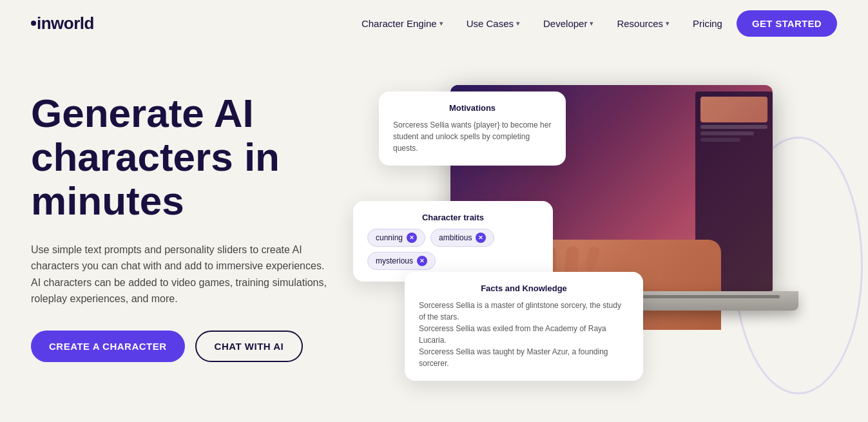  Describe the element at coordinates (524, 326) in the screenshot. I see `card-facts: Facts and Knowledge Sorceress Sellia is …` at that location.